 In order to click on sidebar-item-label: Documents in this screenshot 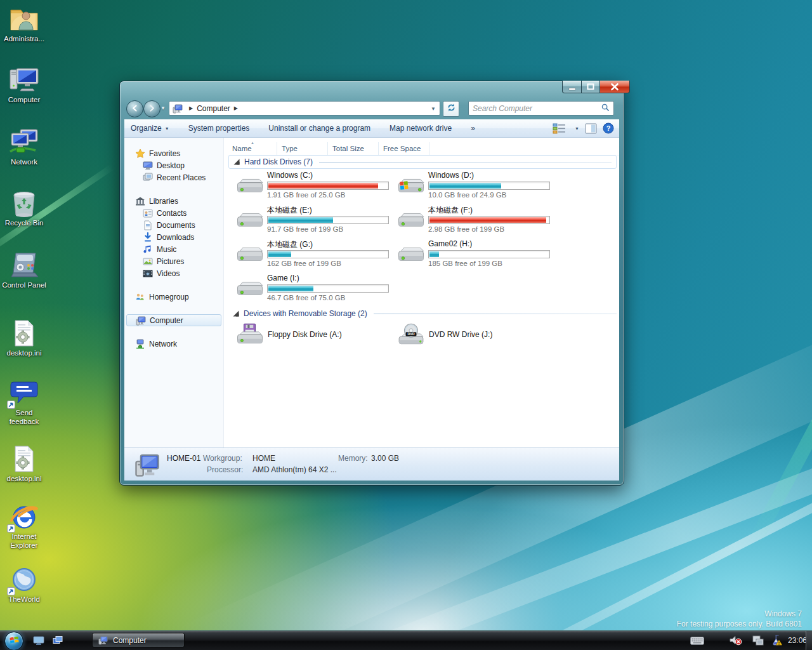, I will do `click(176, 225)`.